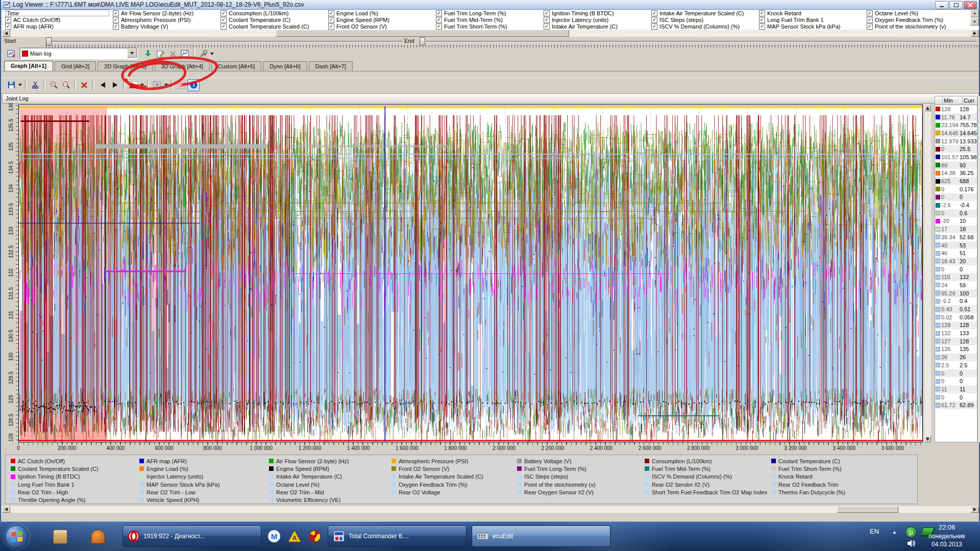  I want to click on param-checkbox: ✓Engine Speed (RPM), so click(382, 19).